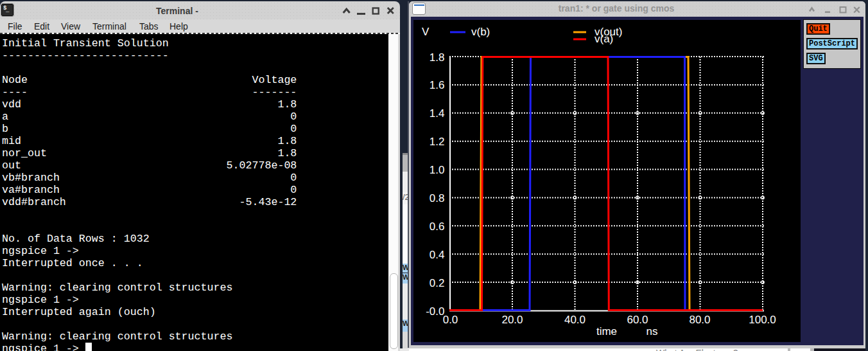 The image size is (868, 351). Describe the element at coordinates (437, 141) in the screenshot. I see `svg-text: 1.2` at that location.